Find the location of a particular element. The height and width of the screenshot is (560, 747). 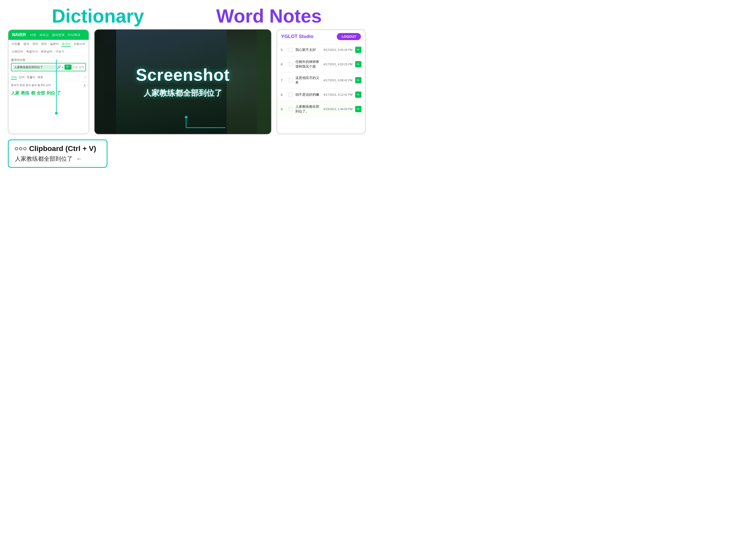

filter-extra: 그 is located at coordinates (84, 78).